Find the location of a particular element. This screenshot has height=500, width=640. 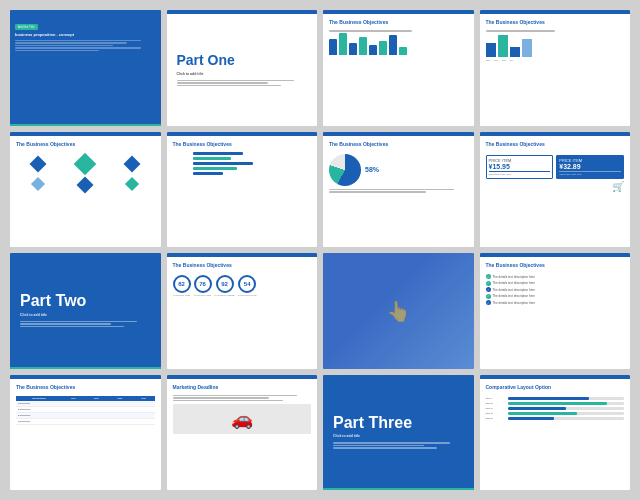

slide-11: 👆 is located at coordinates (398, 311).